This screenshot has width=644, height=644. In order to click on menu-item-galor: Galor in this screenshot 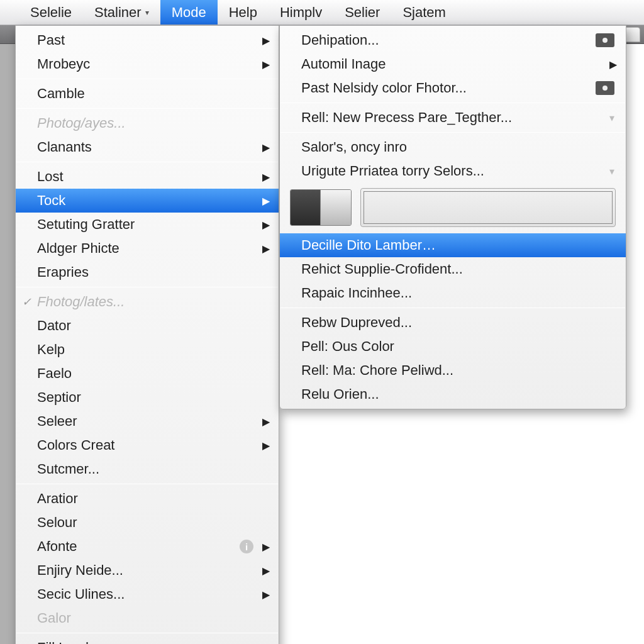, I will do `click(147, 618)`.